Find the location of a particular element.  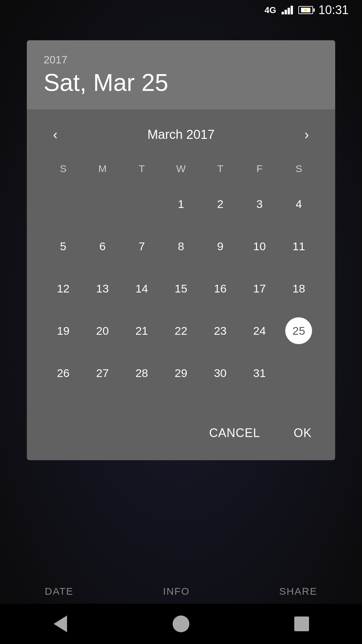

cal-day-1: 1 is located at coordinates (181, 204).